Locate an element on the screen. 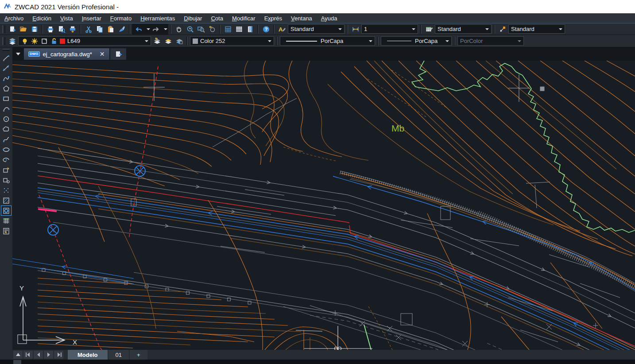 The width and height of the screenshot is (635, 364). calculator-button is located at coordinates (228, 29).